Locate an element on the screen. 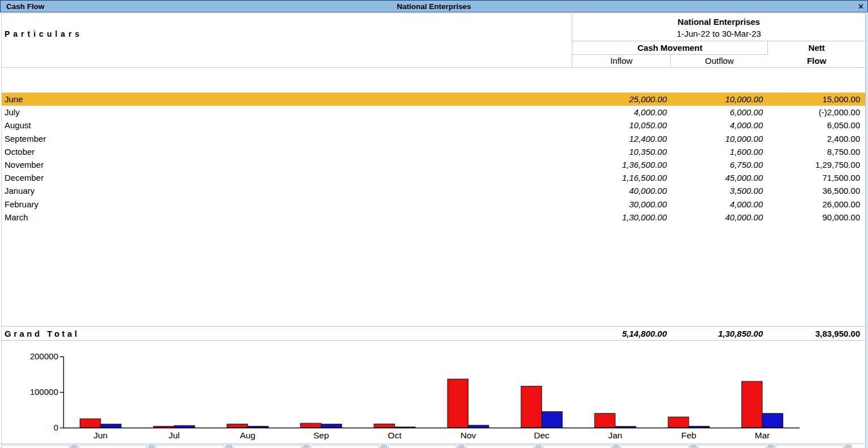 The width and height of the screenshot is (868, 448). row-nett-value: 6,050.00 is located at coordinates (798, 125).